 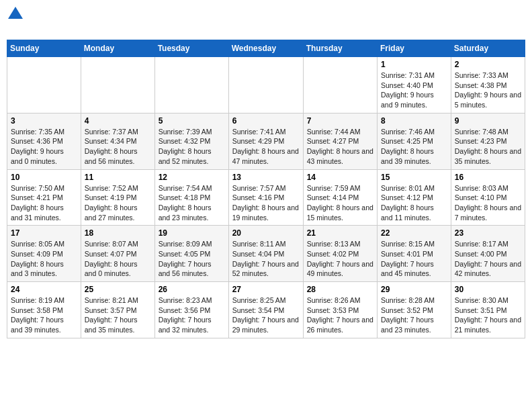 I want to click on day-number: 11, so click(x=118, y=177).